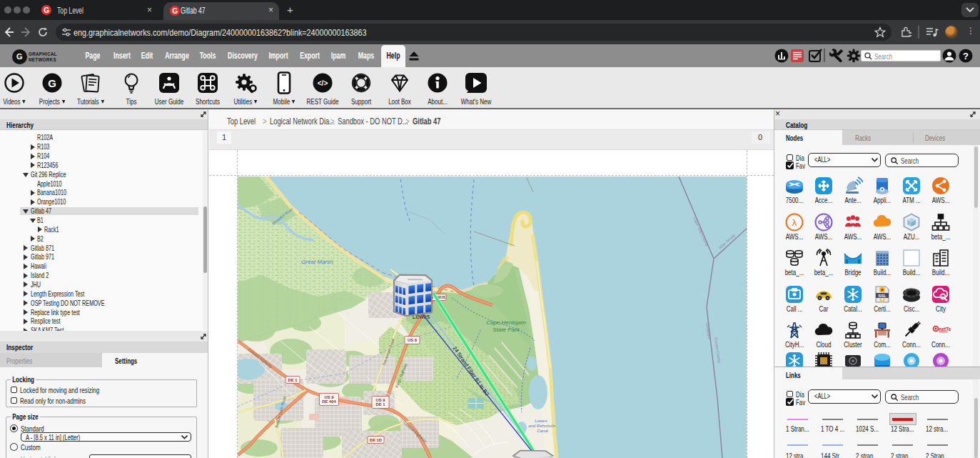 This screenshot has height=458, width=980. What do you see at coordinates (52, 83) in the screenshot?
I see `svg-text: G` at bounding box center [52, 83].